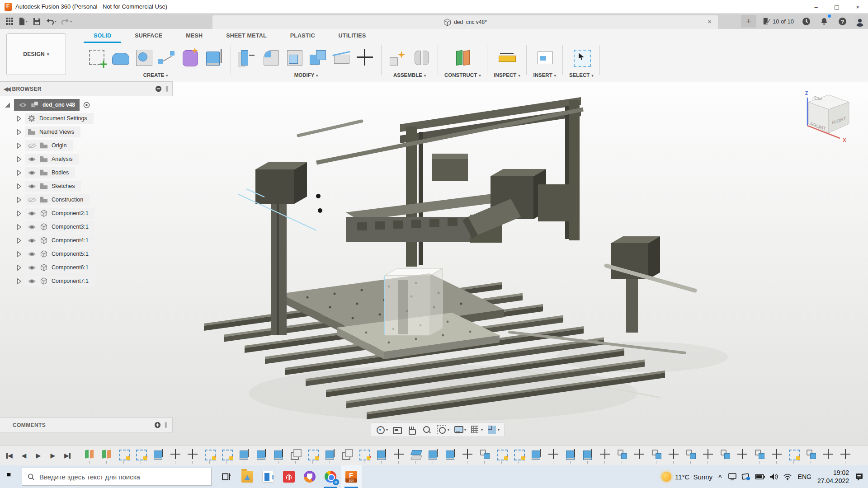 The height and width of the screenshot is (488, 868). What do you see at coordinates (23, 21) in the screenshot?
I see `file-menu-button: ▾` at bounding box center [23, 21].